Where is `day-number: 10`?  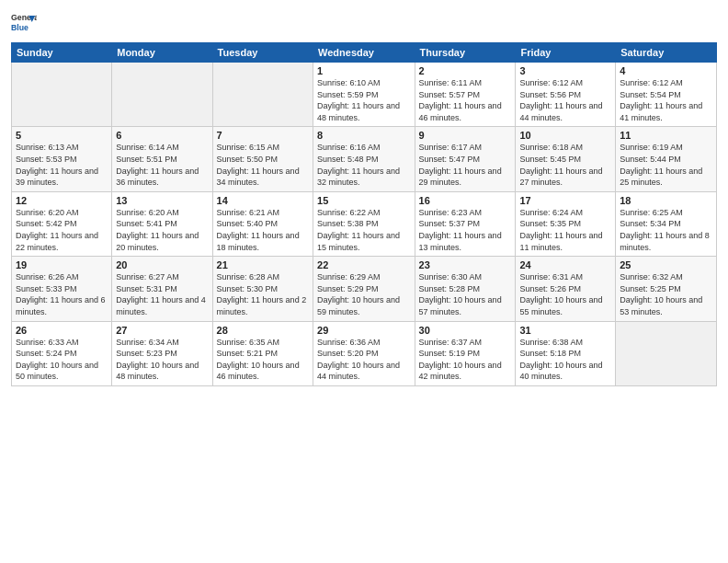
day-number: 10 is located at coordinates (565, 135).